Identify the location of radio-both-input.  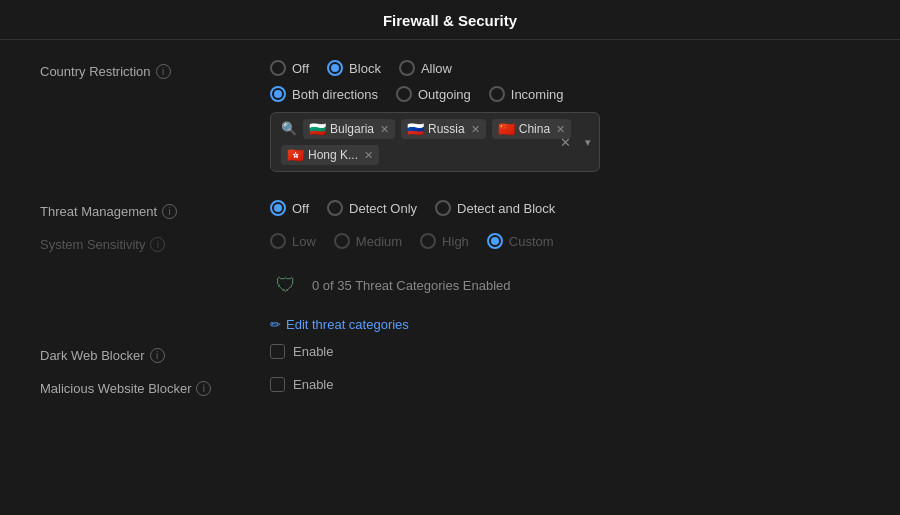
(278, 94).